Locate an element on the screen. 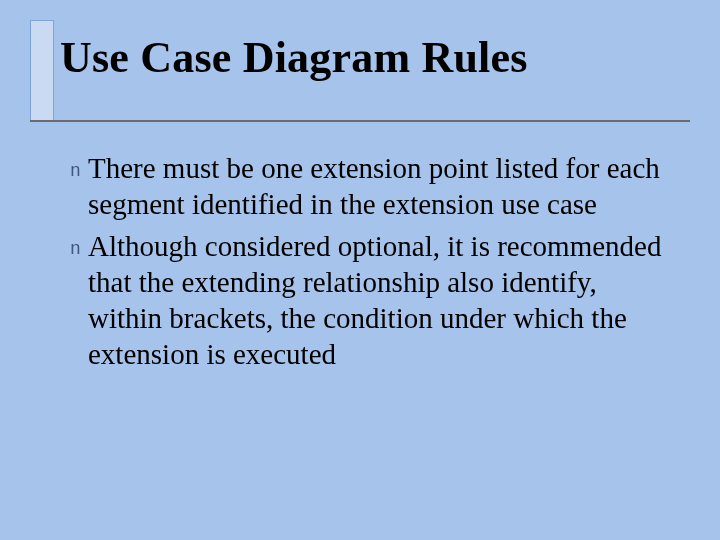 The height and width of the screenshot is (540, 720). list-item: n There must be one extension point list… is located at coordinates (370, 186).